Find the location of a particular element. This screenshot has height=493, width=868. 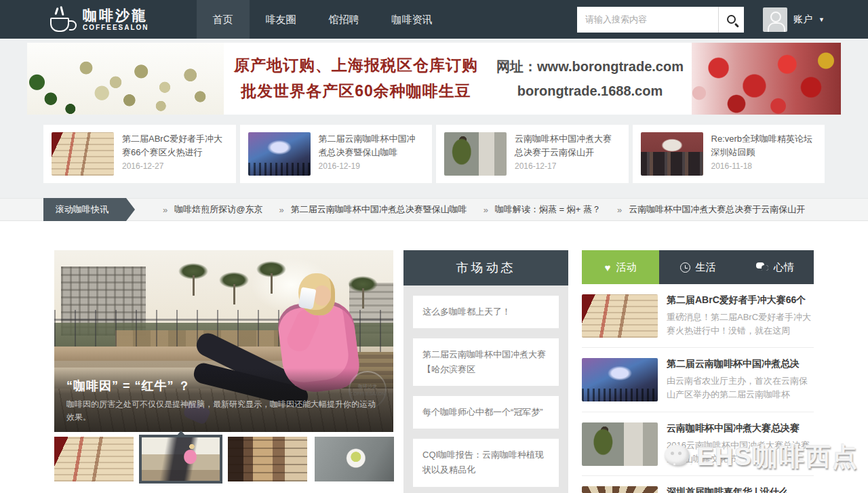

clock-icon is located at coordinates (685, 267).